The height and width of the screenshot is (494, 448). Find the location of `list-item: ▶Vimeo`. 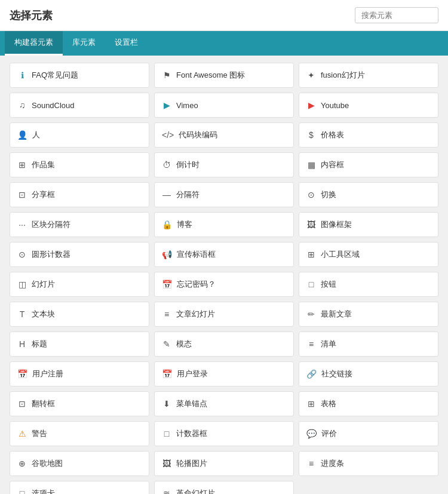

list-item: ▶Vimeo is located at coordinates (224, 105).